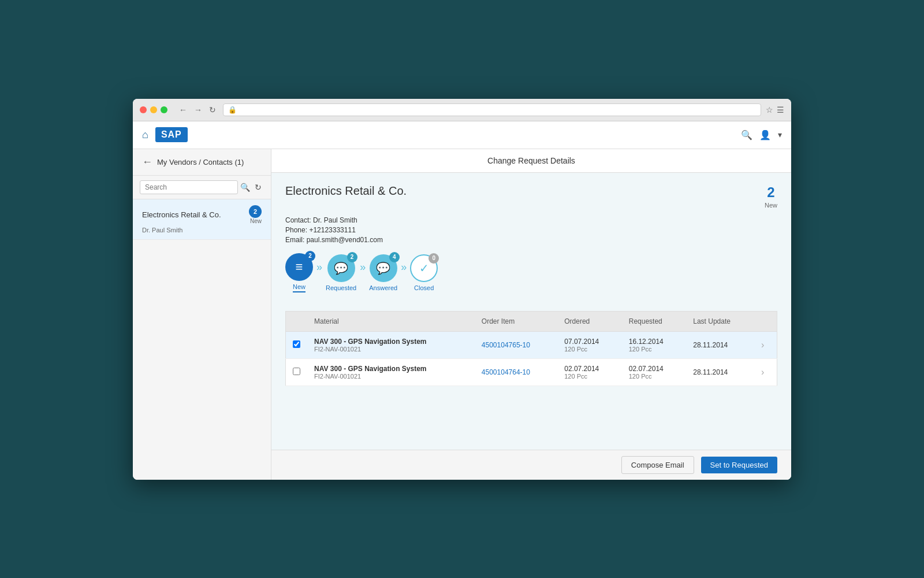 This screenshot has height=578, width=924. What do you see at coordinates (352, 257) in the screenshot?
I see `step-requested-count: 2` at bounding box center [352, 257].